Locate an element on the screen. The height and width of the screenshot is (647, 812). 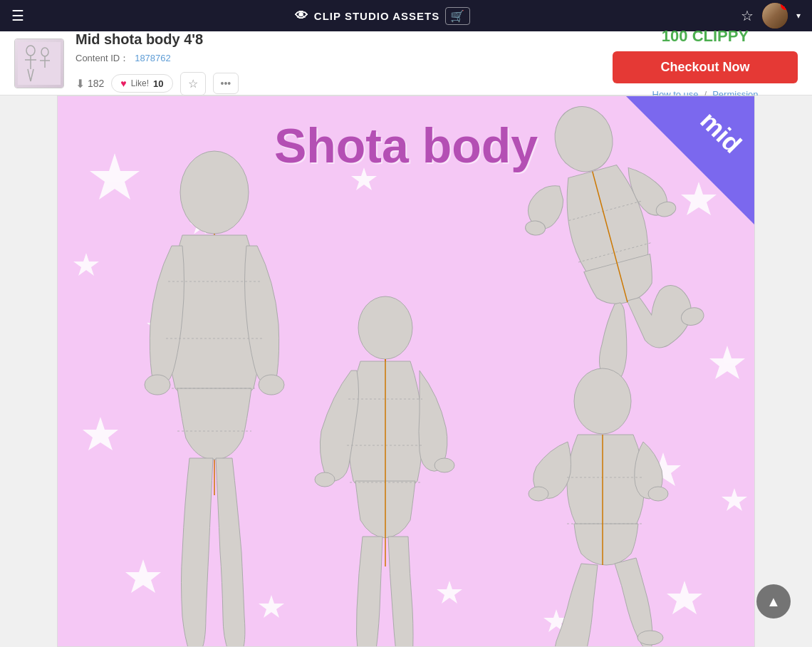
price-label: 100 CLIPPY is located at coordinates (705, 36).